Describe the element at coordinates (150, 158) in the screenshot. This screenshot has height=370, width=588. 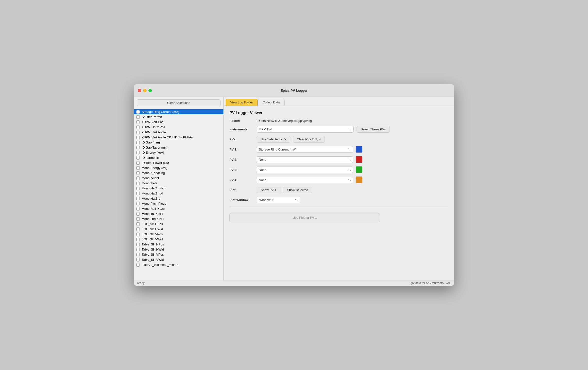
I see `pv-item-label: ID harmonic` at that location.